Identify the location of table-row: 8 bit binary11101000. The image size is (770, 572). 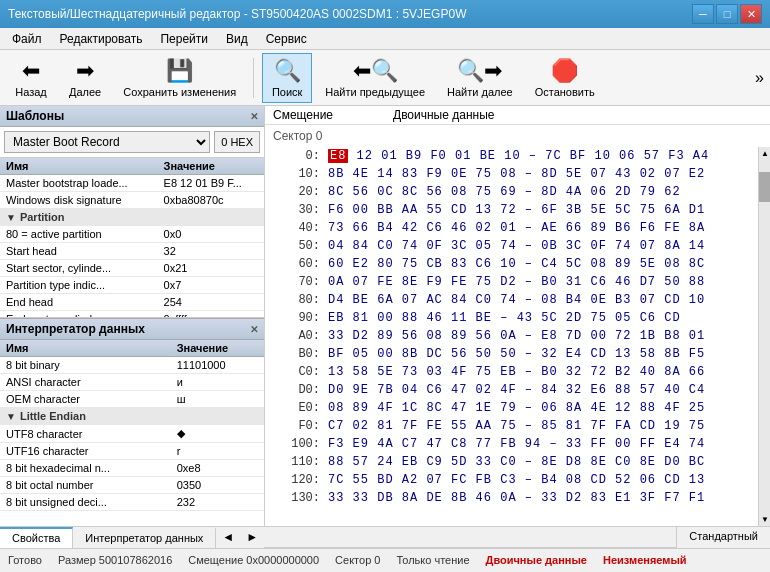
(132, 366).